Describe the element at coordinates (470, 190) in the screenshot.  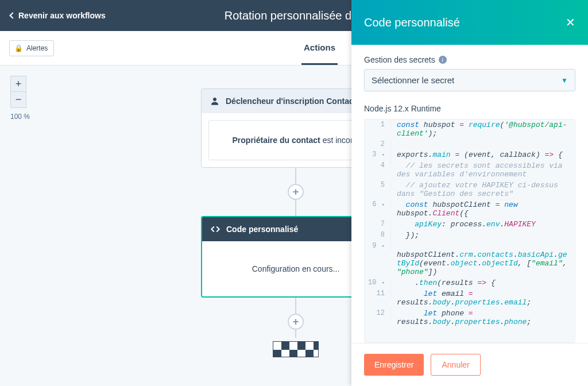
I see `code-line: 5 // ajoutez votre HAPIKEY ci-dessus dan…` at that location.